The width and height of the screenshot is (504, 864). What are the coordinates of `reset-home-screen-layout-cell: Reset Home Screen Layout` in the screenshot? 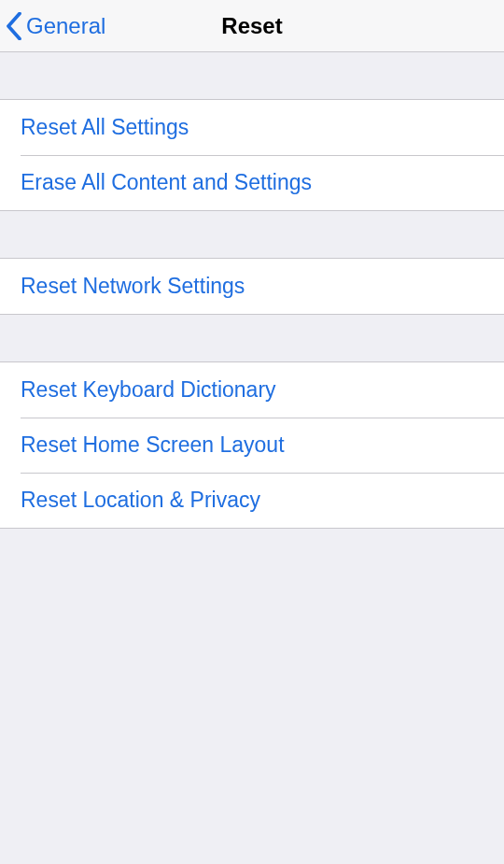 It's located at (252, 445).